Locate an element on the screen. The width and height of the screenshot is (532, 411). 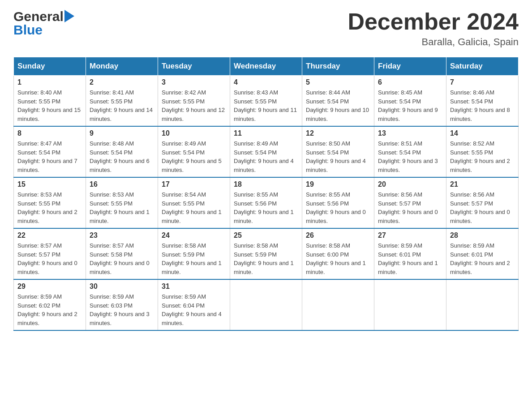
day-number: 24 is located at coordinates (194, 235).